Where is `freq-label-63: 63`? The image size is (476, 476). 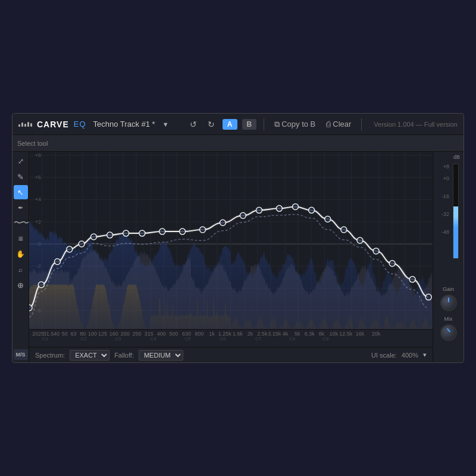
freq-label-63: 63 is located at coordinates (74, 334).